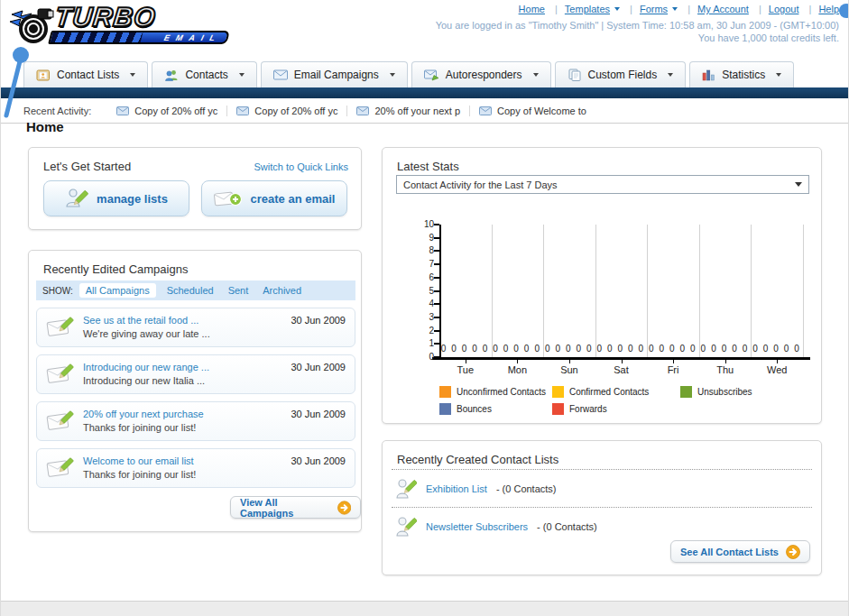 This screenshot has width=849, height=616. I want to click on legend-item: Bounces, so click(496, 409).